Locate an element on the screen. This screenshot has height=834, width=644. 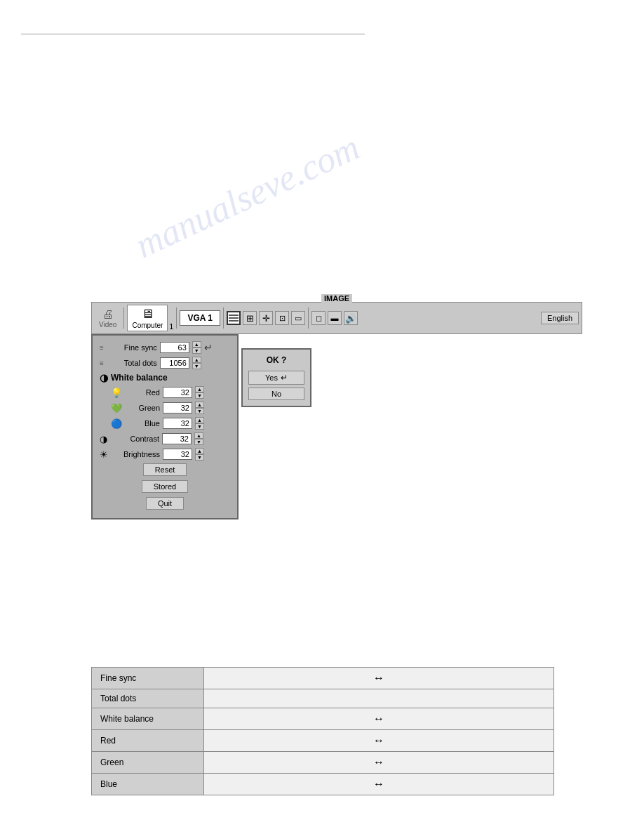
toolbar-title: IMAGE is located at coordinates (337, 298).